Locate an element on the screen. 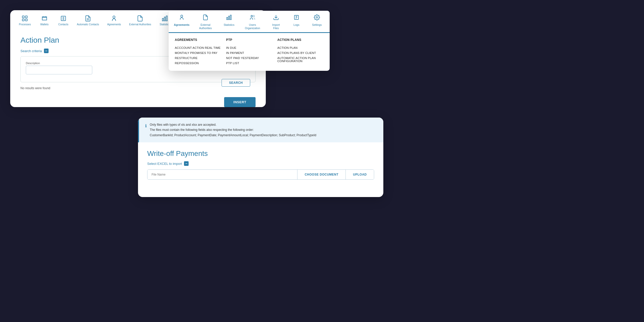 This screenshot has height=322, width=644. agreements-item-1: MONTHLY PROMISES TO PAY is located at coordinates (198, 53).